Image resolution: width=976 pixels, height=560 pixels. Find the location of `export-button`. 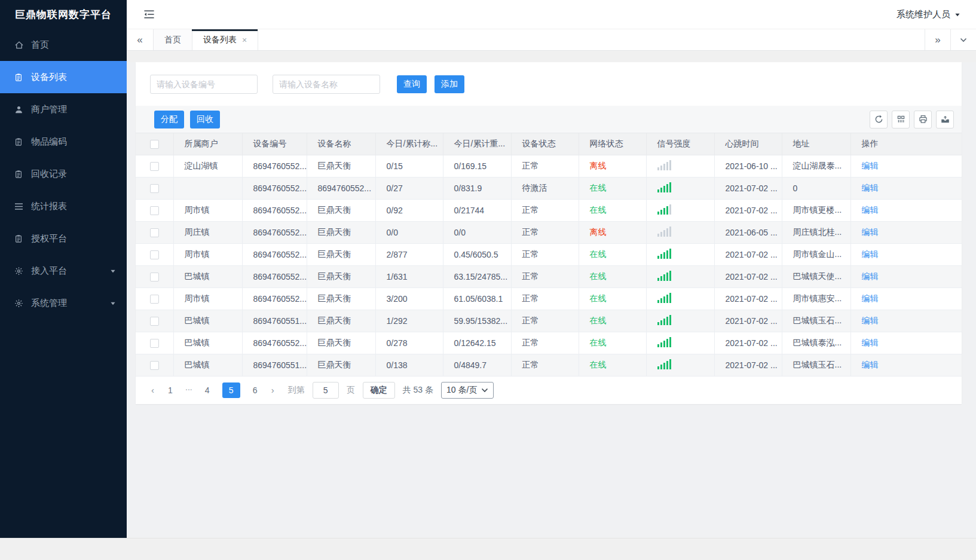

export-button is located at coordinates (945, 120).